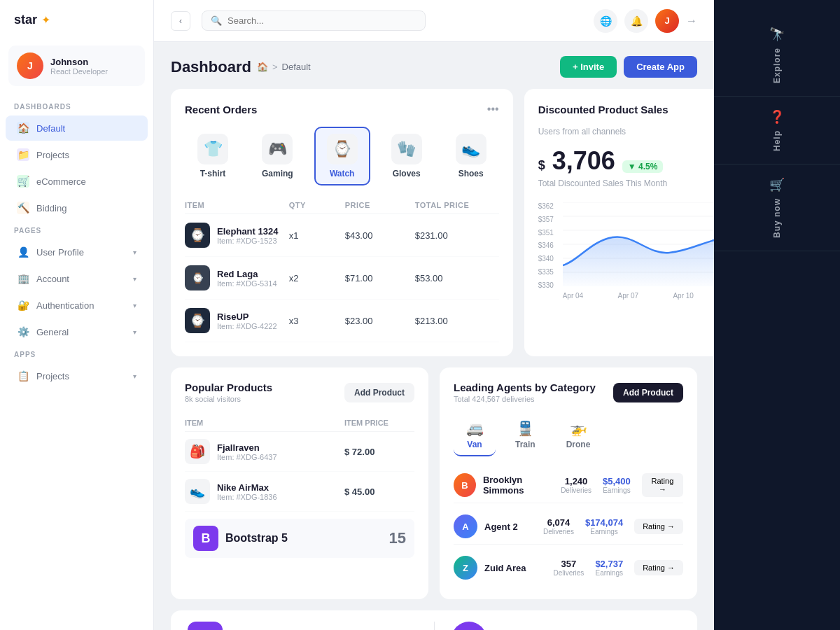 This screenshot has height=630, width=840. What do you see at coordinates (342, 174) in the screenshot?
I see `tab-watch-label: Watch` at bounding box center [342, 174].